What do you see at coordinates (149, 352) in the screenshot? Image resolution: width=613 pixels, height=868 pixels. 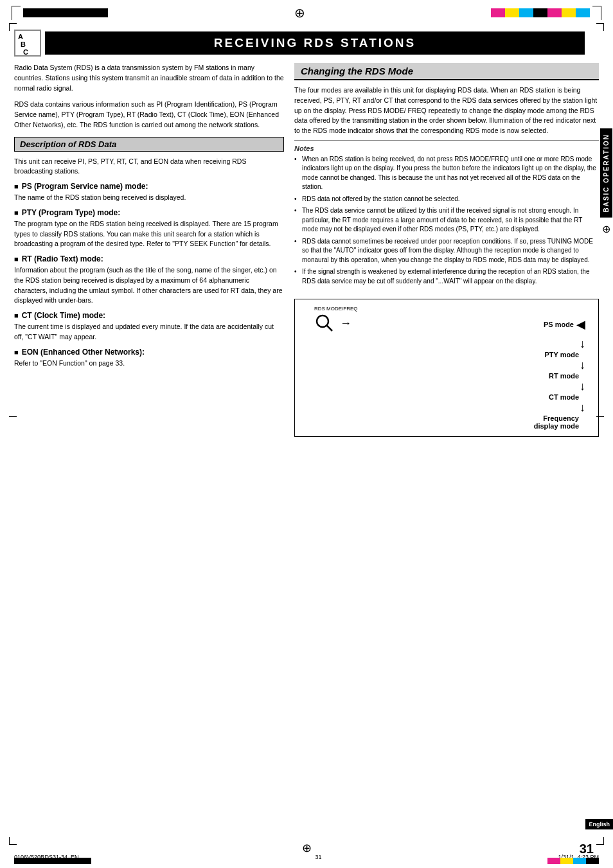 I see `eon-mode-heading: EON (Enhanced Other Networks):` at bounding box center [149, 352].